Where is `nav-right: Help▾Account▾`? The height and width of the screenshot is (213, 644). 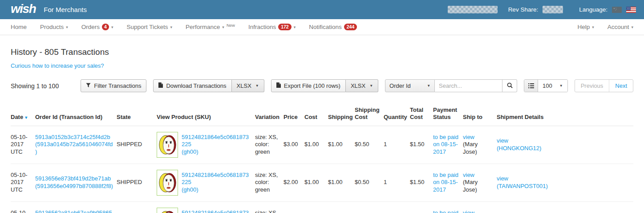
nav-right: Help▾Account▾ is located at coordinates (599, 27).